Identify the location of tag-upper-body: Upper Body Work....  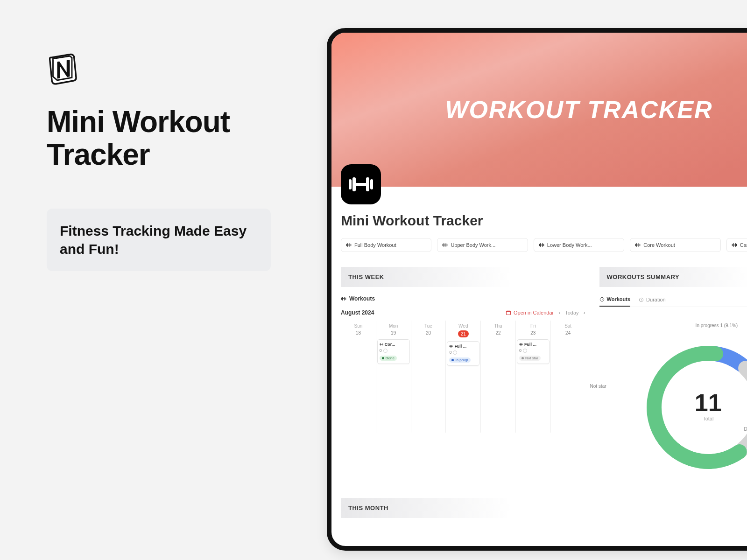
(482, 245).